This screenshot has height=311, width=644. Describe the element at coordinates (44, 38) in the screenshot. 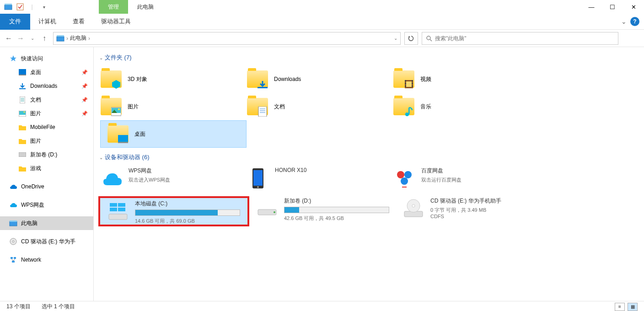

I see `up-button: ↑` at that location.